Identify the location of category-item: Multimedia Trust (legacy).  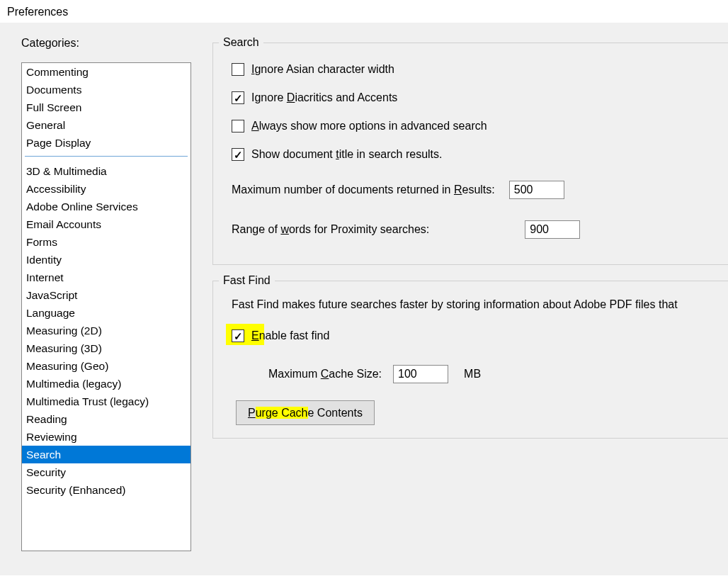
(106, 401).